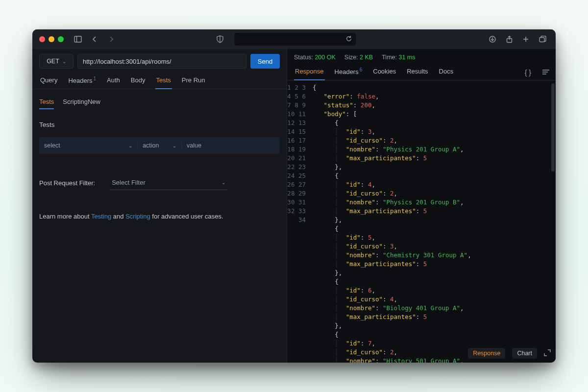  What do you see at coordinates (421, 56) in the screenshot?
I see `response-status-line: Status: 200 OK Size: 2 KB Time: 31 ms` at bounding box center [421, 56].